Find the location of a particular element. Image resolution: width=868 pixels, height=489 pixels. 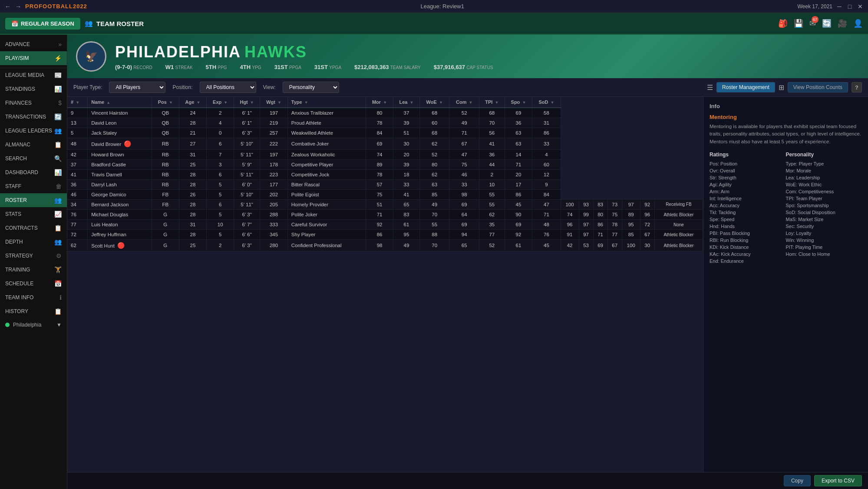

cell-extra: 96 is located at coordinates (647, 215).